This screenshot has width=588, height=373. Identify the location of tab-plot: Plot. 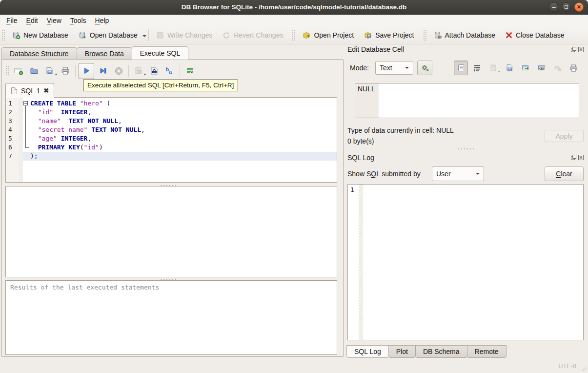
(402, 352).